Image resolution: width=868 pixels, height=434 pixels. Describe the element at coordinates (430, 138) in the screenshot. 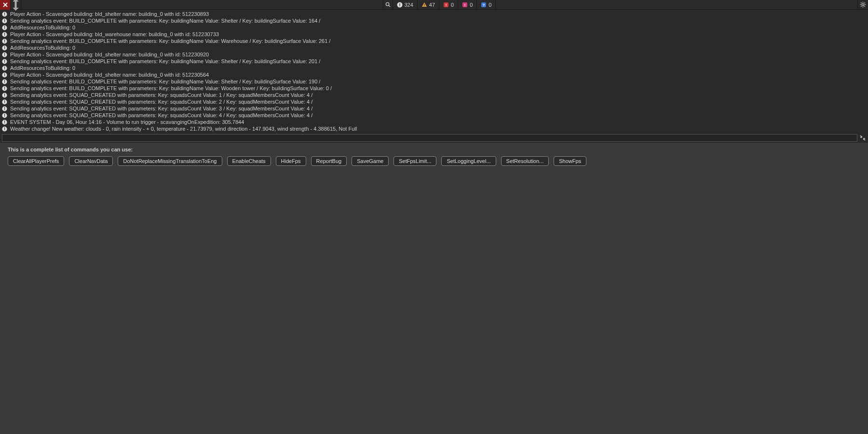

I see `command-input` at that location.